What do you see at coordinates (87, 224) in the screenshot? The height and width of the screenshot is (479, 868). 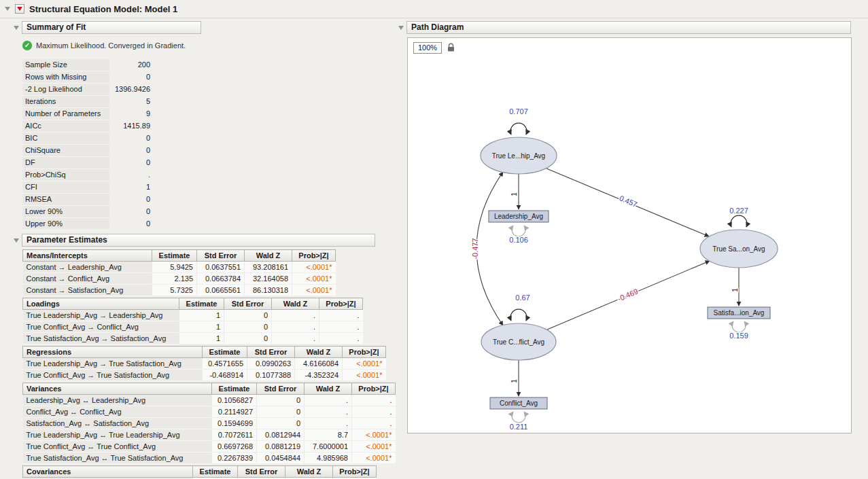 I see `fit-row: Upper 90%0` at bounding box center [87, 224].